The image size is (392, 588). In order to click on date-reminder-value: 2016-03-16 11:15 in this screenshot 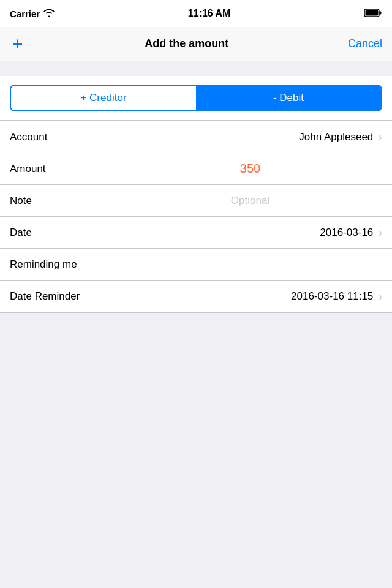, I will do `click(240, 296)`.